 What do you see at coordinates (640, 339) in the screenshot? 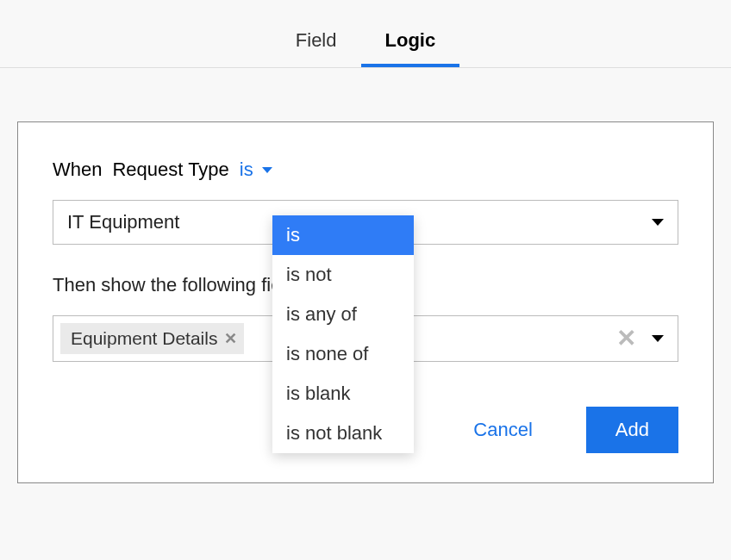
I see `multiselect-right-controls: ✕` at bounding box center [640, 339].